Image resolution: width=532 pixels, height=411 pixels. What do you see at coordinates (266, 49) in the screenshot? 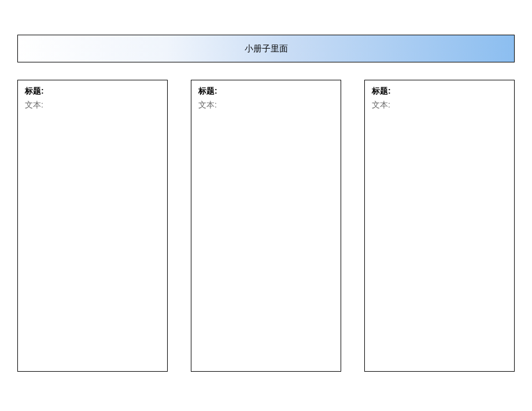
I see `banner-title: 小册子里面` at bounding box center [266, 49].